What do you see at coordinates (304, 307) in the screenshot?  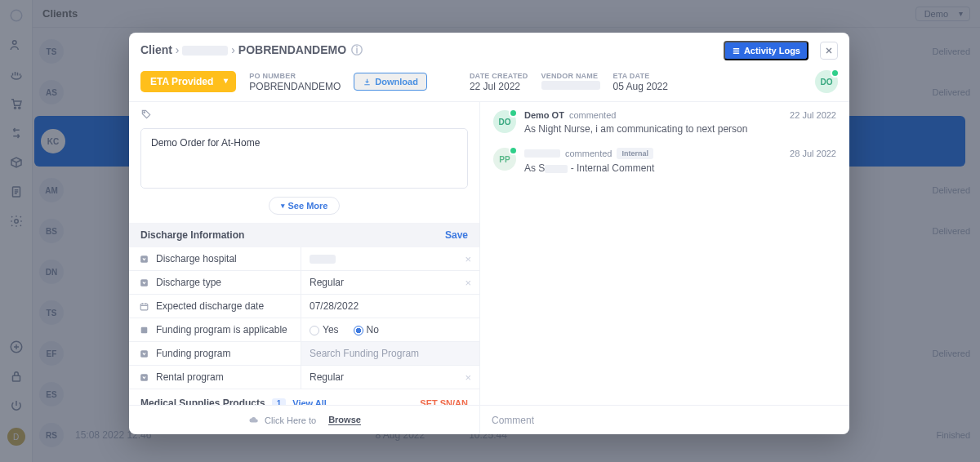 I see `field-discharge-date: Expected discharge date 07/28/2022` at bounding box center [304, 307].